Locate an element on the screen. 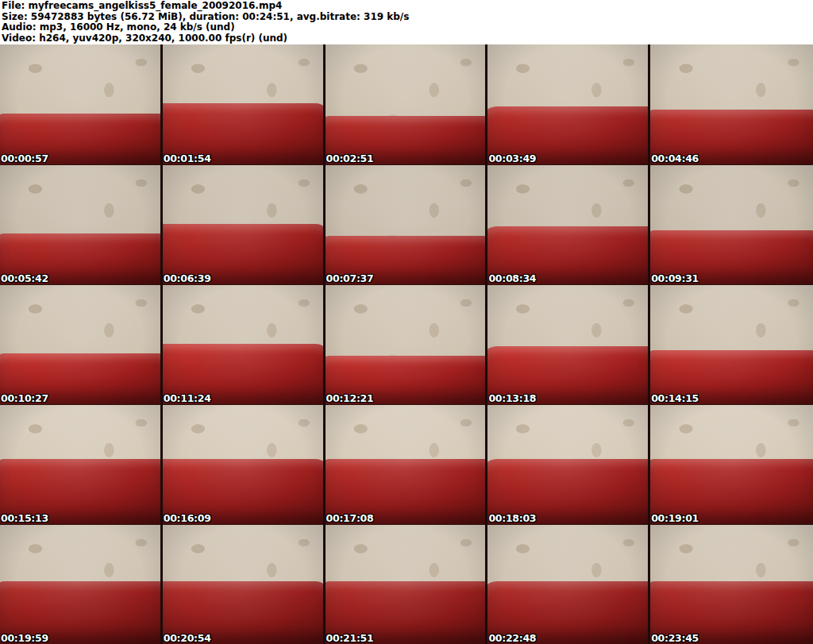  timestamp-overlay: 00:14:15 is located at coordinates (675, 399).